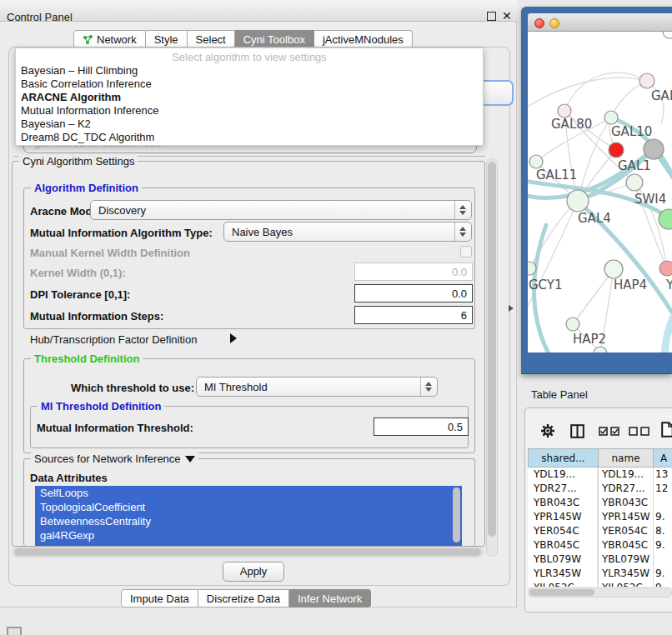 Image resolution: width=672 pixels, height=635 pixels. I want to click on mi-threshold-field: 0.5, so click(421, 427).